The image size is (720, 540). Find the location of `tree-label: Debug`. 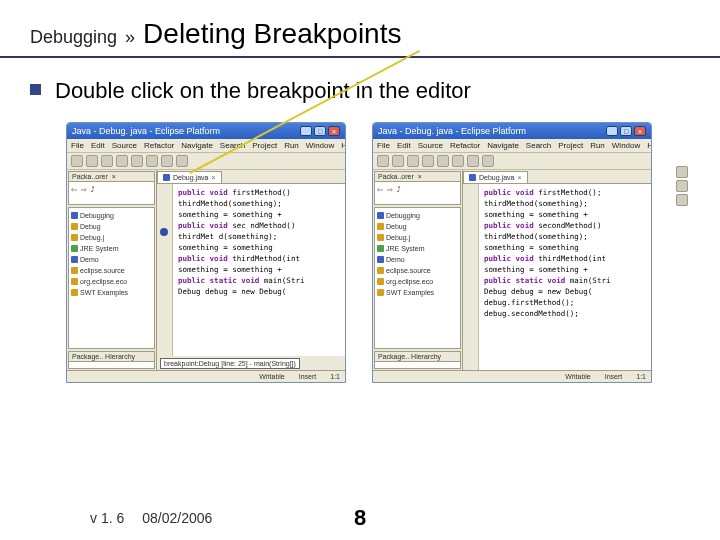

tree-label: Debug is located at coordinates (90, 226).